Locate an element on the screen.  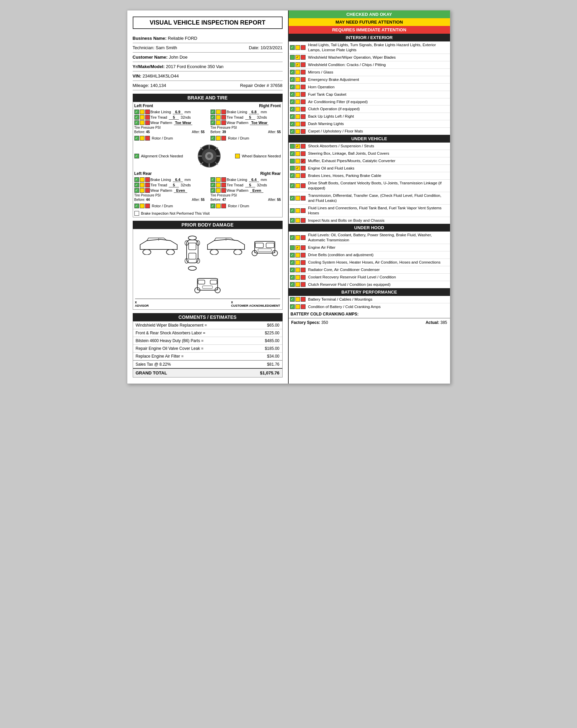
rr-tread-red is located at coordinates (224, 185).